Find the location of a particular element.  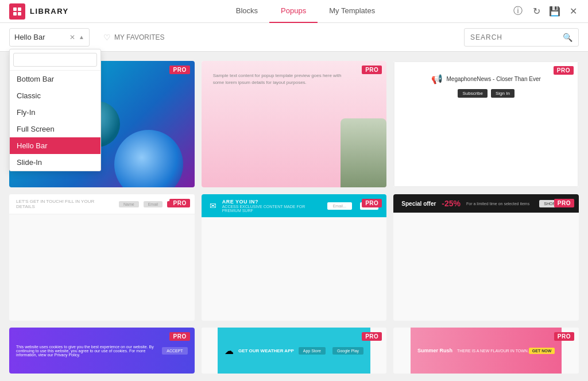

pro-badge-2: PRO is located at coordinates (372, 70).